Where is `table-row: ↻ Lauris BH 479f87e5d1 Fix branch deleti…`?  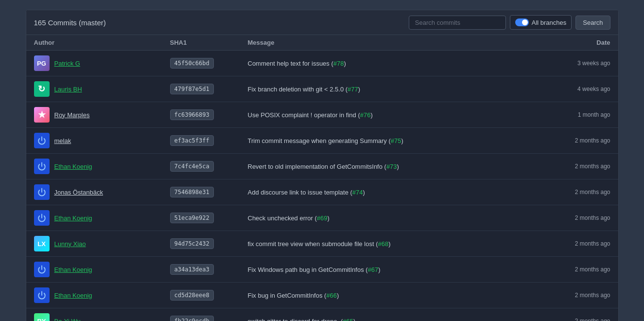 table-row: ↻ Lauris BH 479f87e5d1 Fix branch deleti… is located at coordinates (322, 89).